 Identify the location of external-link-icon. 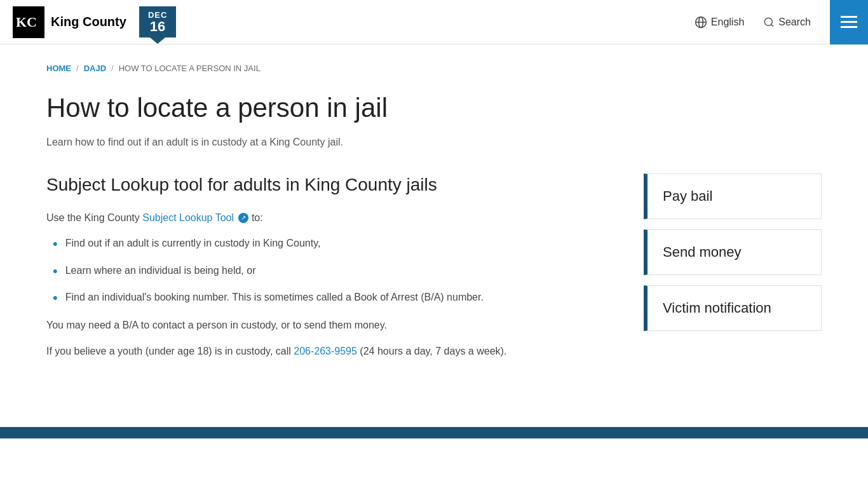
(243, 218).